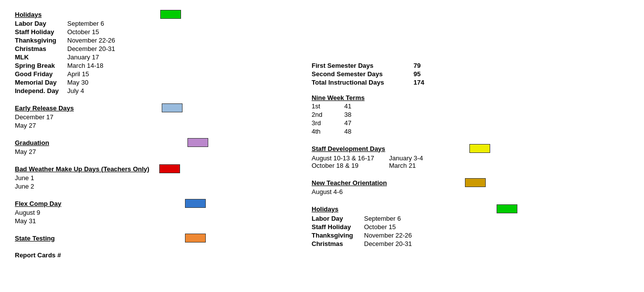 Image resolution: width=644 pixels, height=292 pixels. Describe the element at coordinates (382, 219) in the screenshot. I see `hr-labor-day-value: September 6` at that location.